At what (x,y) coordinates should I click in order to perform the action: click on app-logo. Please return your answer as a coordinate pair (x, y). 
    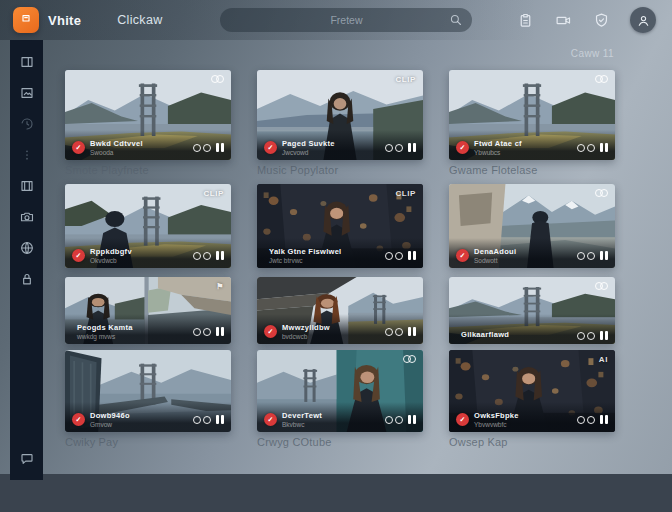
    Looking at the image, I should click on (26, 20).